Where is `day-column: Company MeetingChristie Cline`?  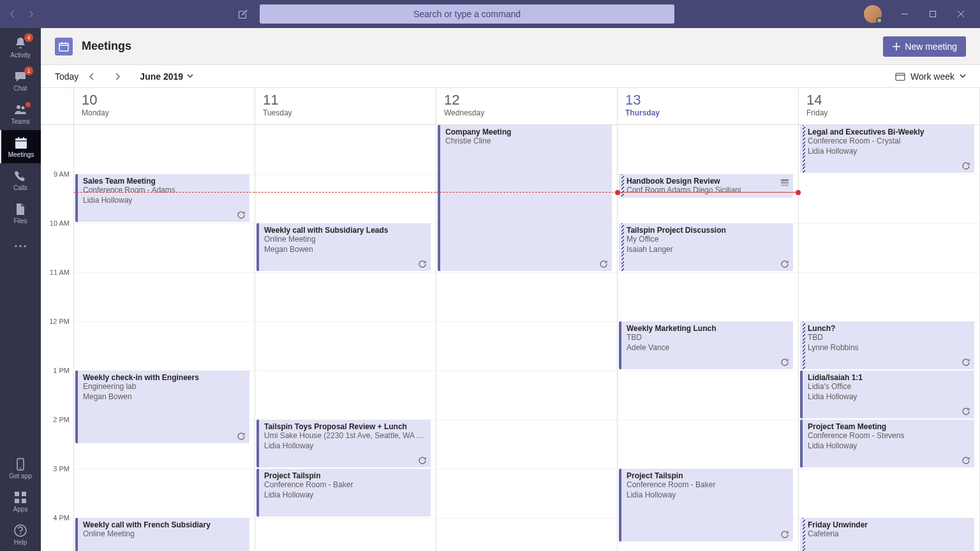
day-column: Company MeetingChristie Cline is located at coordinates (527, 338).